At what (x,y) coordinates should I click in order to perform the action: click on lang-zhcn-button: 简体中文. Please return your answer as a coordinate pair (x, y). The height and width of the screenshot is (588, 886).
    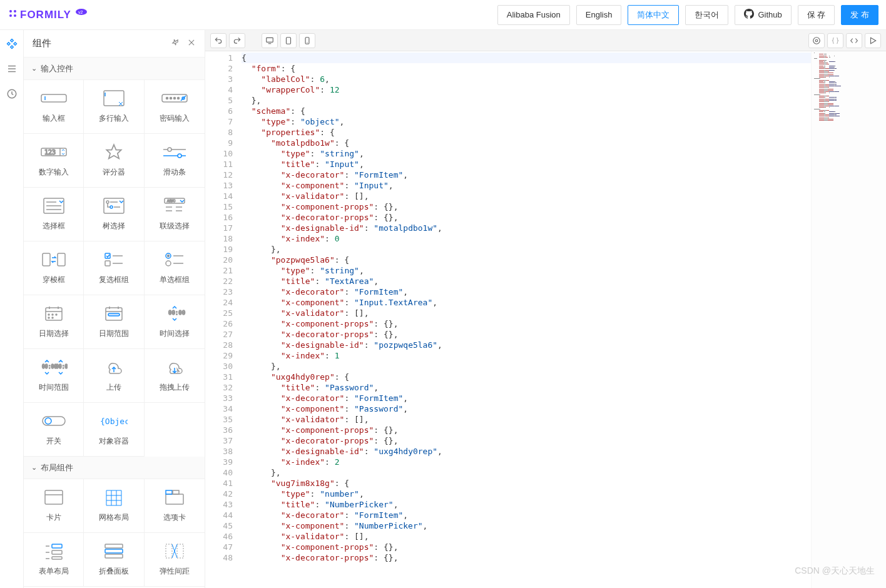
    Looking at the image, I should click on (653, 15).